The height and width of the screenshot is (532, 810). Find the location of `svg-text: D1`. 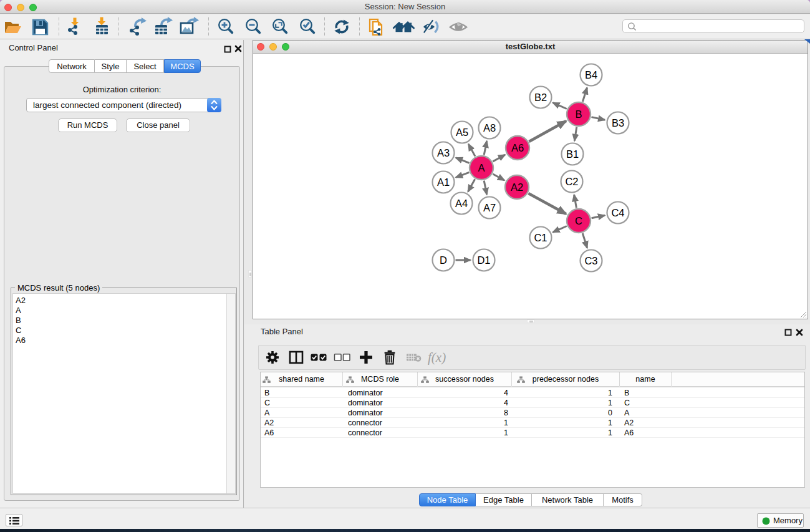

svg-text: D1 is located at coordinates (484, 260).